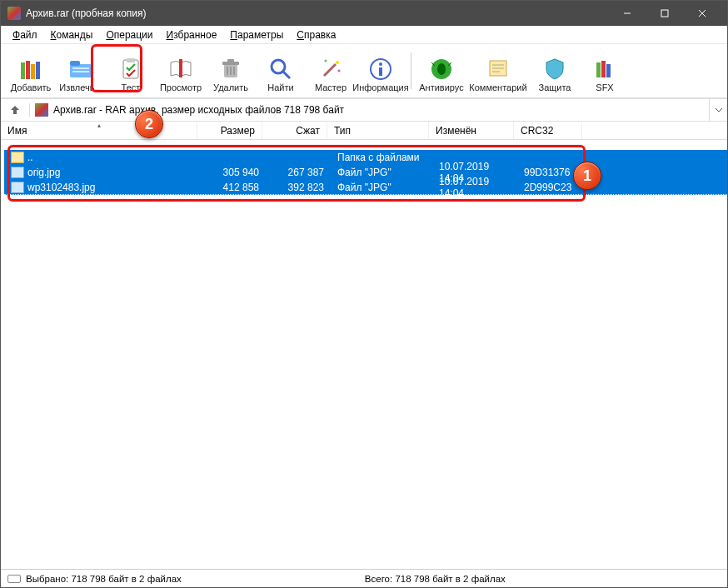  What do you see at coordinates (626, 13) in the screenshot?
I see `minimize-button` at bounding box center [626, 13].